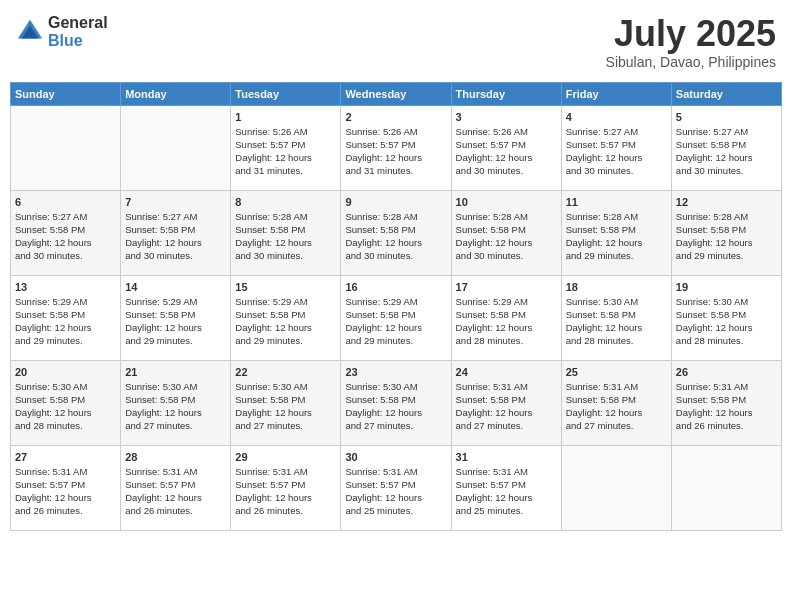  Describe the element at coordinates (396, 172) in the screenshot. I see `day-info: and 31 minutes.` at that location.